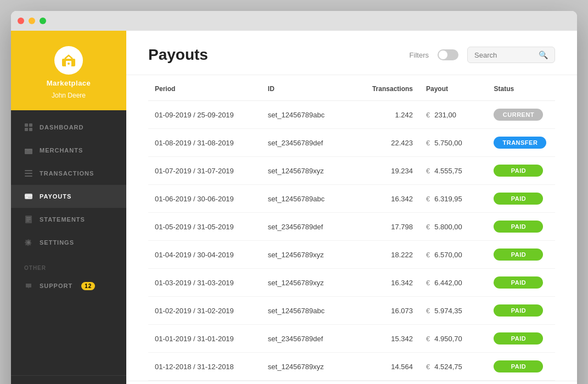 Image resolution: width=588 pixels, height=384 pixels. Describe the element at coordinates (69, 95) in the screenshot. I see `brand-user: John Deere` at that location.